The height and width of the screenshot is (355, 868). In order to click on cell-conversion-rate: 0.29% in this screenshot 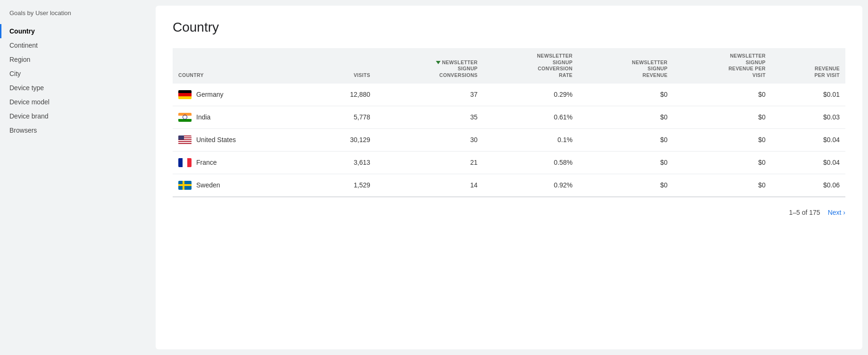, I will do `click(530, 95)`.